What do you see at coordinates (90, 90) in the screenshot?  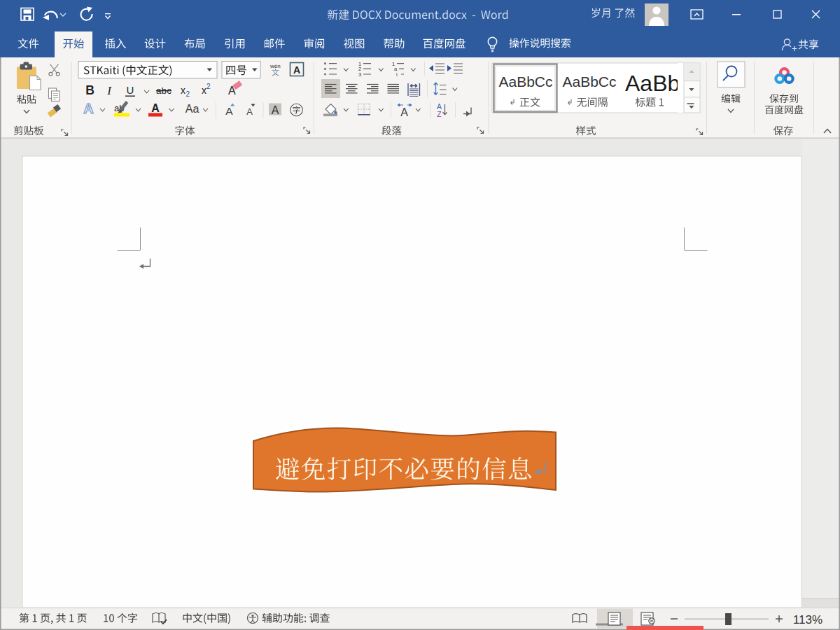 I see `svg-text: B` at bounding box center [90, 90].